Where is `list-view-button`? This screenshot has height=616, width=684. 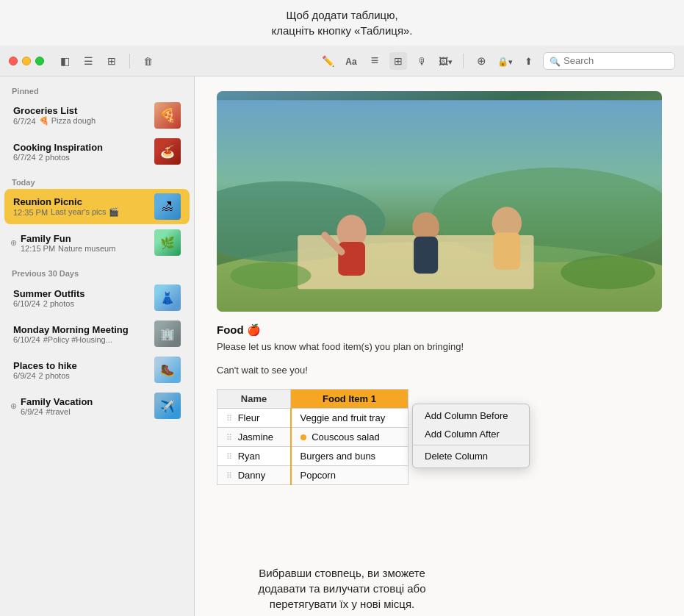
list-view-button is located at coordinates (88, 61).